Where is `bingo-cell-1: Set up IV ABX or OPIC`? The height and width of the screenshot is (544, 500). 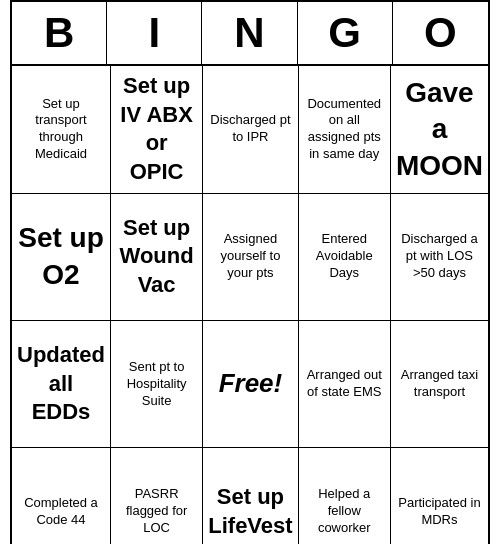
bingo-cell-1: Set up IV ABX or OPIC is located at coordinates (157, 130).